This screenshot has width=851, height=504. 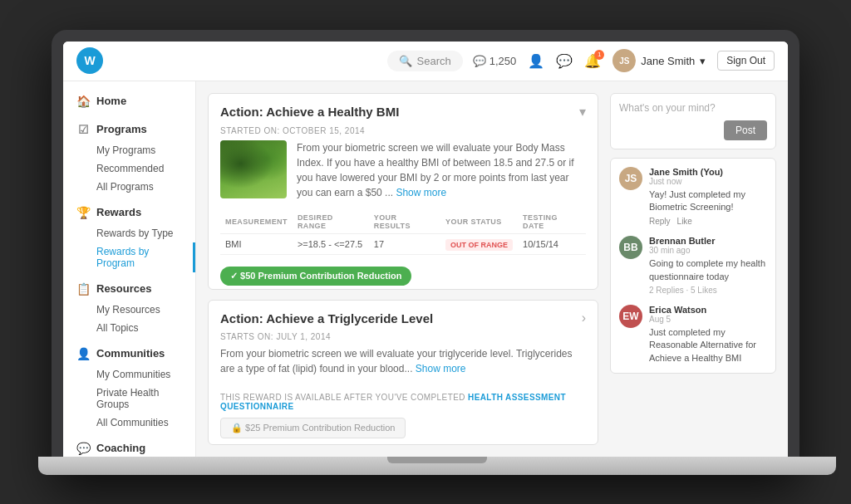 What do you see at coordinates (564, 61) in the screenshot?
I see `messages-icon-btn: 💬` at bounding box center [564, 61].